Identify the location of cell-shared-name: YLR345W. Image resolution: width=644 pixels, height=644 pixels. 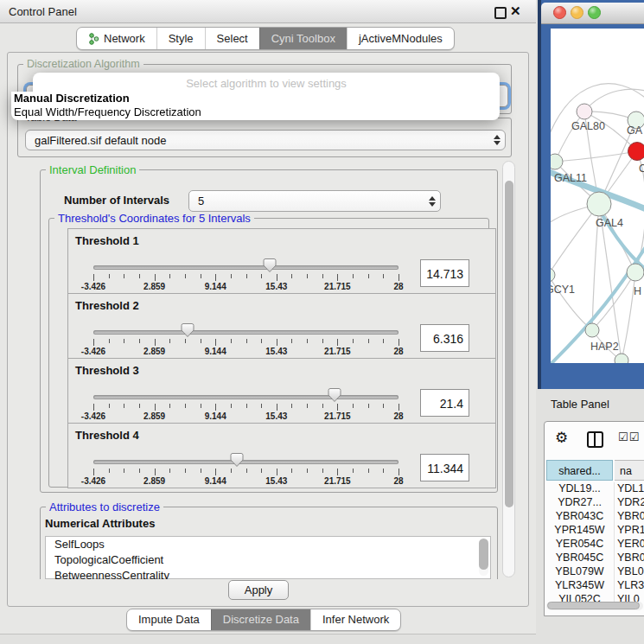
(579, 585).